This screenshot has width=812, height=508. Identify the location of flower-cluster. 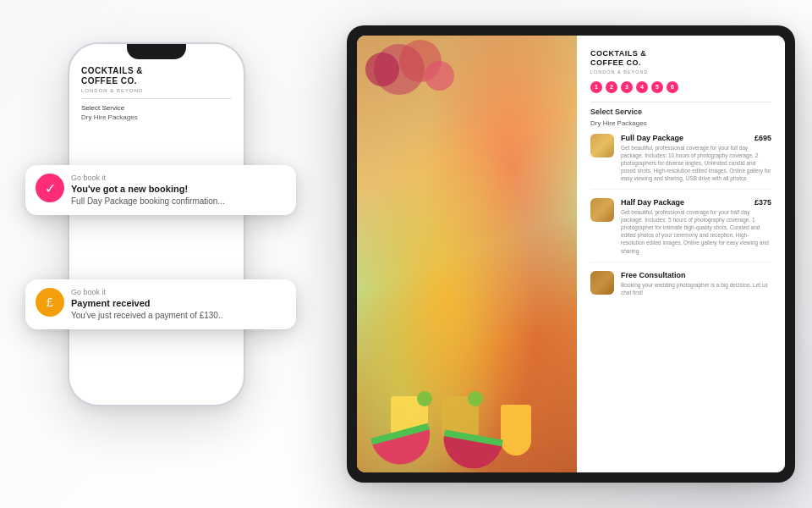
(467, 86).